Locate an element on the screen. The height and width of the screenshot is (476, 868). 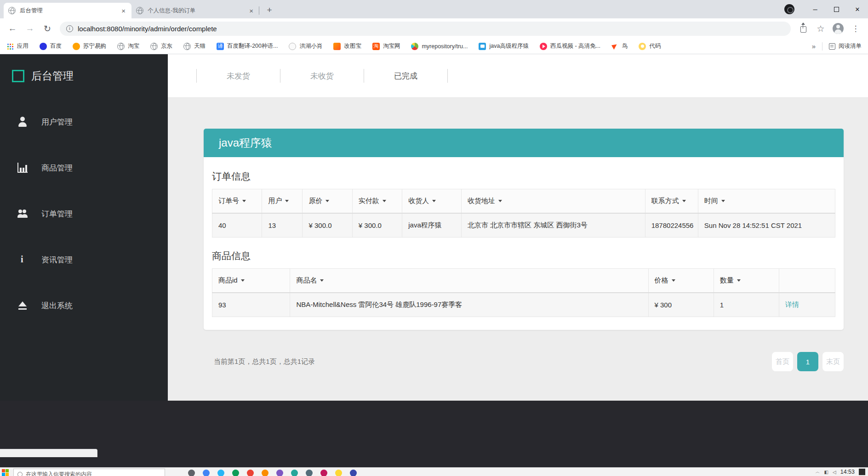
column-header-label: 价格 is located at coordinates (662, 280).